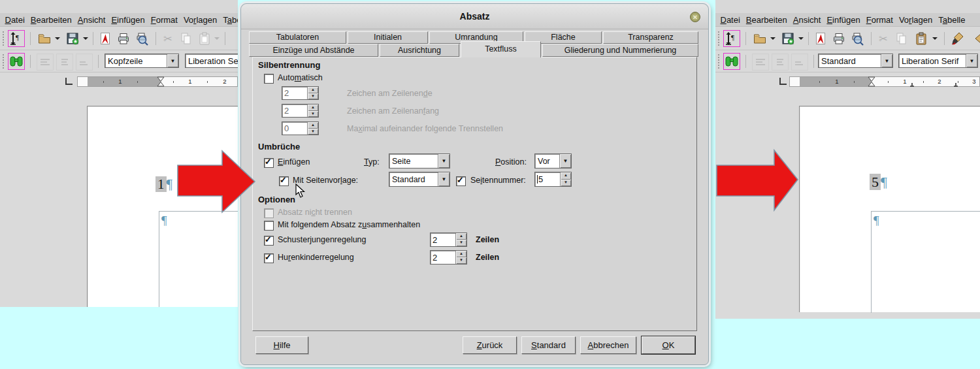  What do you see at coordinates (885, 82) in the screenshot?
I see `horizontal-ruler-right: 1 1 2 3` at bounding box center [885, 82].